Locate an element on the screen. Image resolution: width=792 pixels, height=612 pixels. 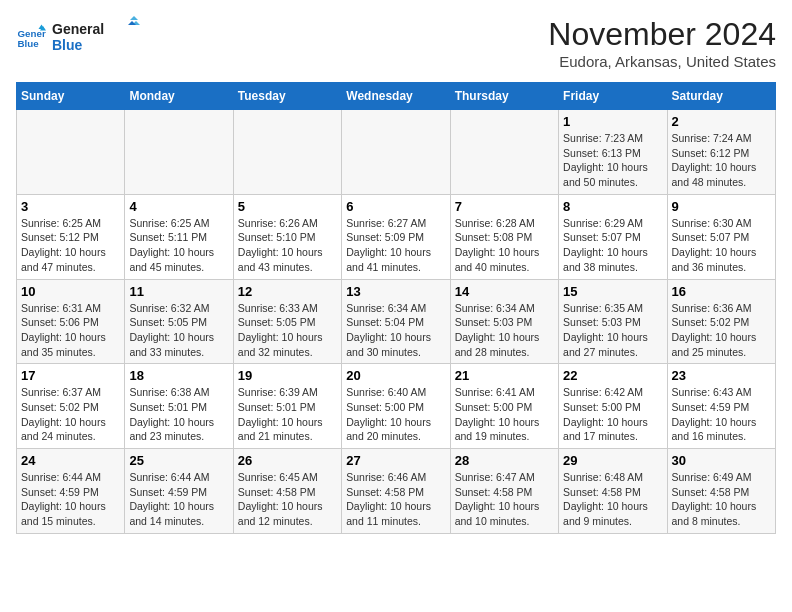
day-detail: Sunrise: 6:26 AM Sunset: 5:10 PM Dayligh… is located at coordinates (288, 246).